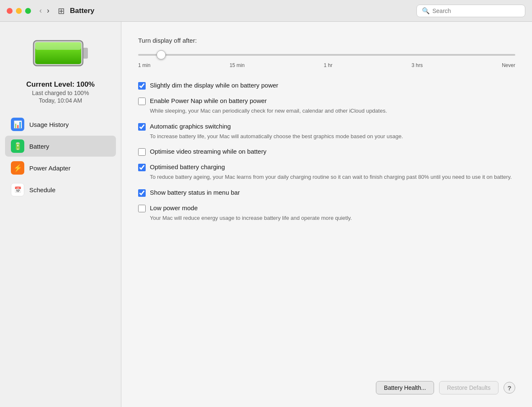 The height and width of the screenshot is (407, 532). Describe the element at coordinates (243, 11) in the screenshot. I see `page-title: Battery` at that location.